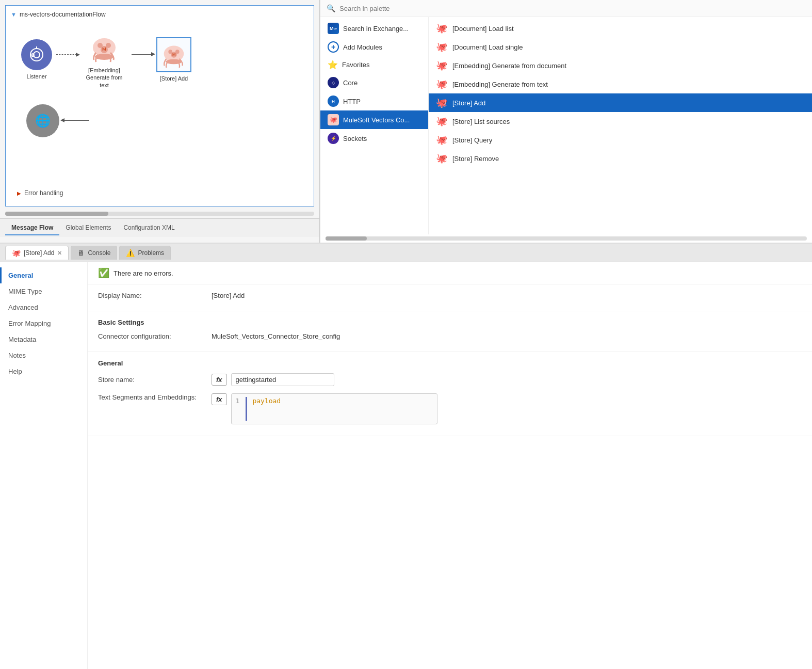  What do you see at coordinates (130, 253) in the screenshot?
I see `problems-tab-icon: ⚠️` at bounding box center [130, 253].